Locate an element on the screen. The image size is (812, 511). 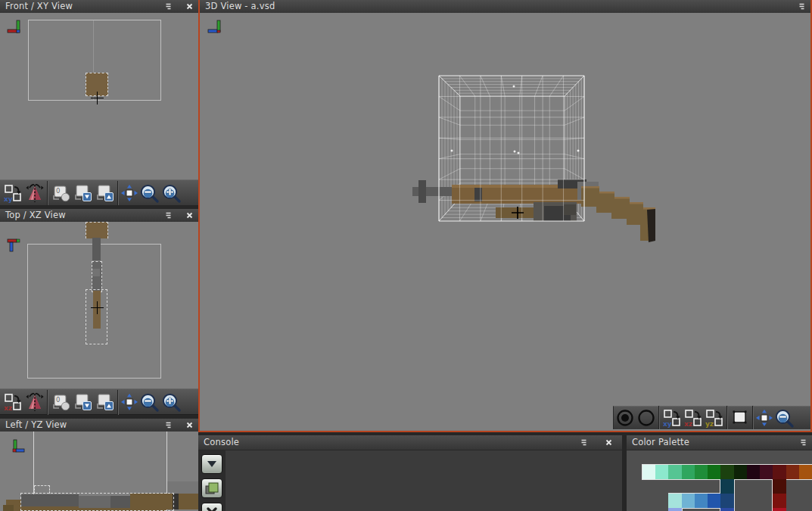
swap-plane-button: xz is located at coordinates (12, 402).